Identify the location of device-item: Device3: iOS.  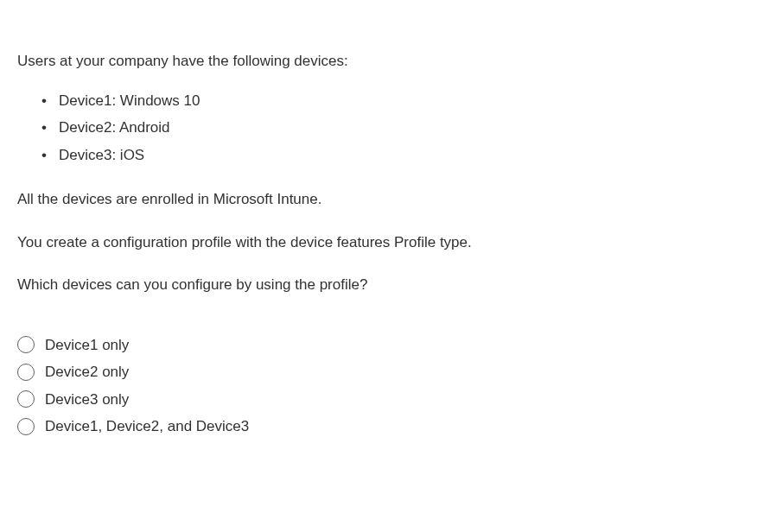
(398, 155).